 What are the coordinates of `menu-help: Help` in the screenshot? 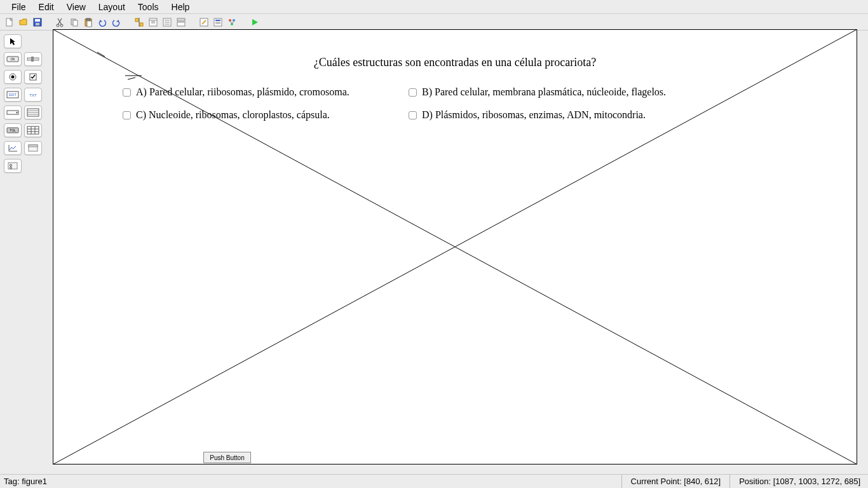 It's located at (180, 7).